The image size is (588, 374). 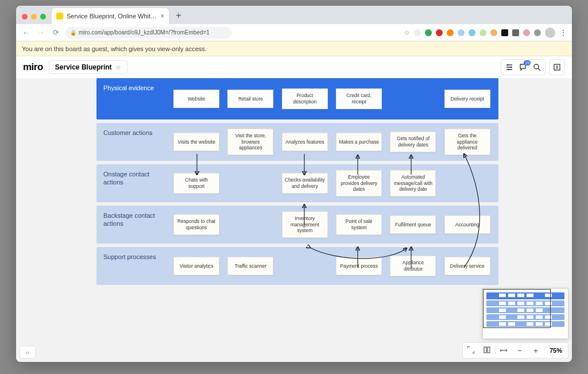 What do you see at coordinates (467, 225) in the screenshot?
I see `card-slot: Accounting` at bounding box center [467, 225].